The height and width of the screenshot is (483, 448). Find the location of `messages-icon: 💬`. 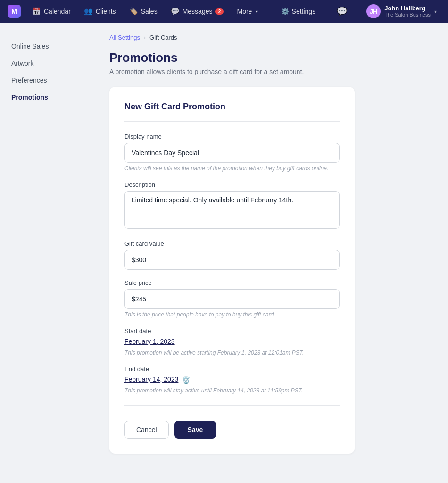

messages-icon: 💬 is located at coordinates (175, 11).